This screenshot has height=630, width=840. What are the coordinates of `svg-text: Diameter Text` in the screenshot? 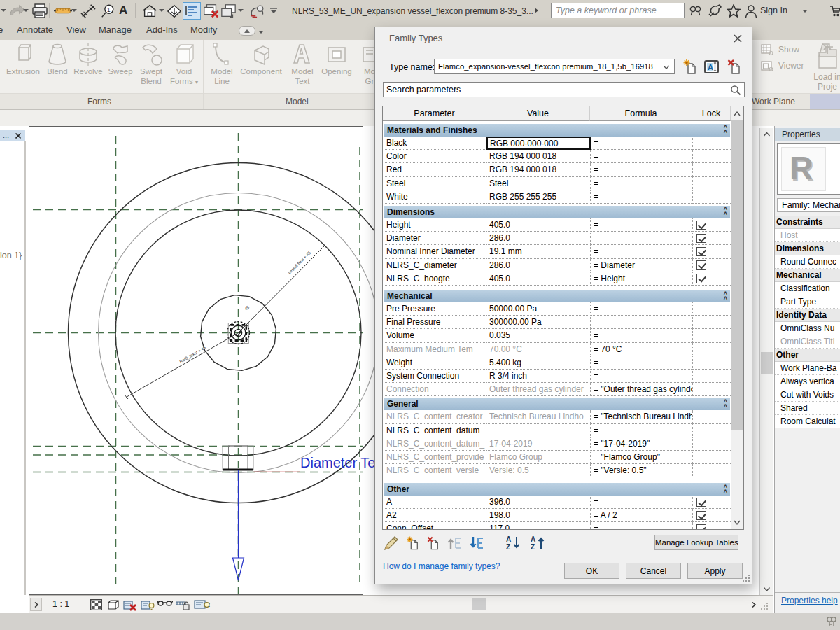 It's located at (337, 463).